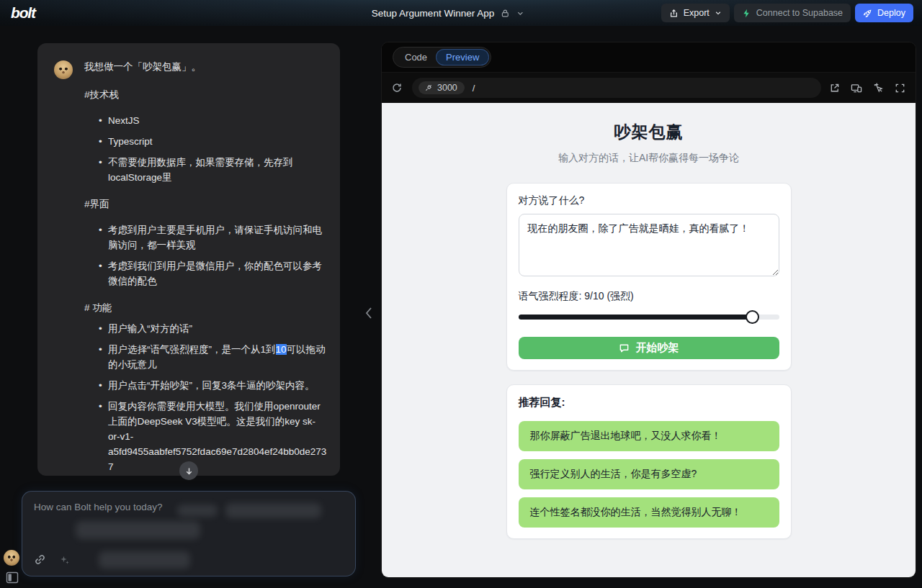 Image resolution: width=922 pixels, height=588 pixels. Describe the element at coordinates (416, 58) in the screenshot. I see `tab-code: Code` at that location.